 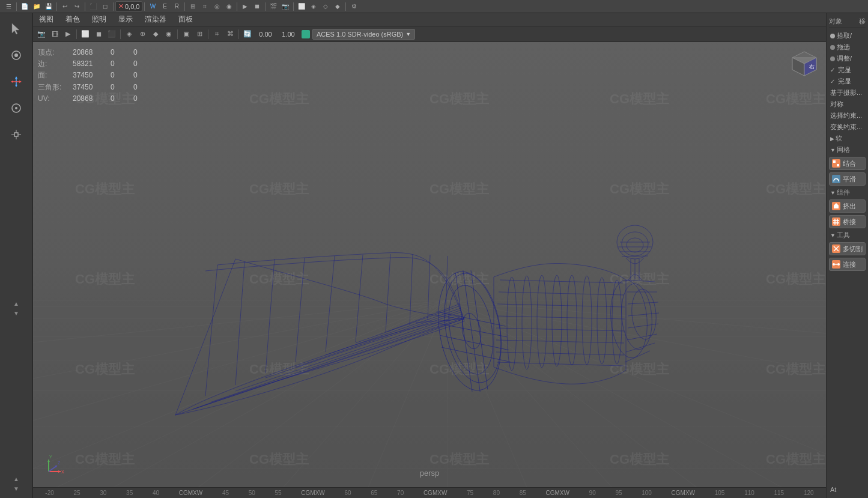 What do you see at coordinates (247, 34) in the screenshot?
I see `vp-icon-refresh: 🔄` at bounding box center [247, 34].